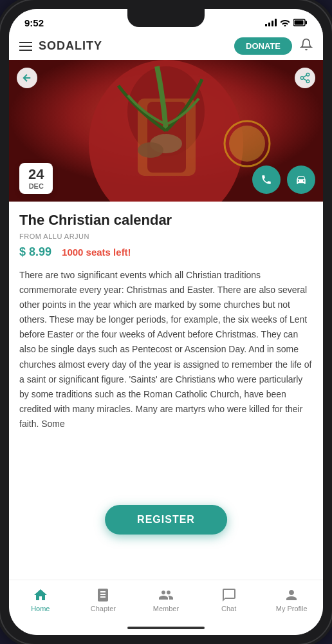  I want to click on notch, so click(166, 18).